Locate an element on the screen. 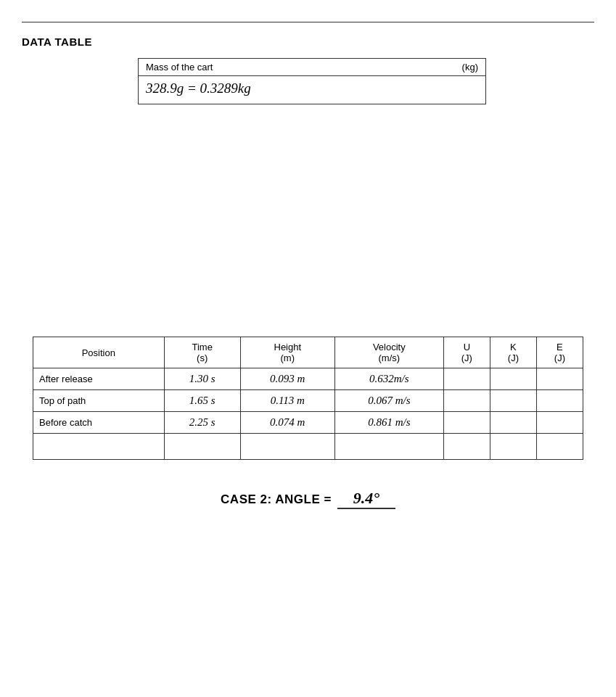 The image size is (616, 697). row0-k is located at coordinates (513, 379).